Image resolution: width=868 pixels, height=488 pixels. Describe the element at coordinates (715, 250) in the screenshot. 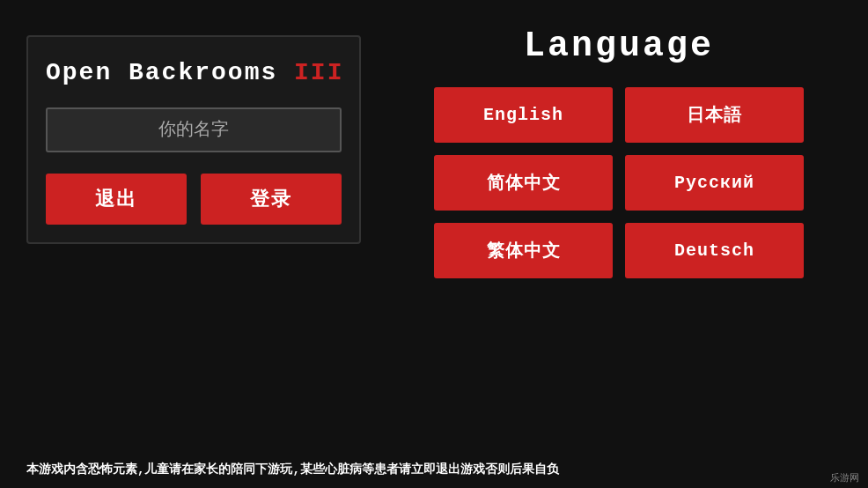

I see `lang-button-german: Deutsch` at that location.